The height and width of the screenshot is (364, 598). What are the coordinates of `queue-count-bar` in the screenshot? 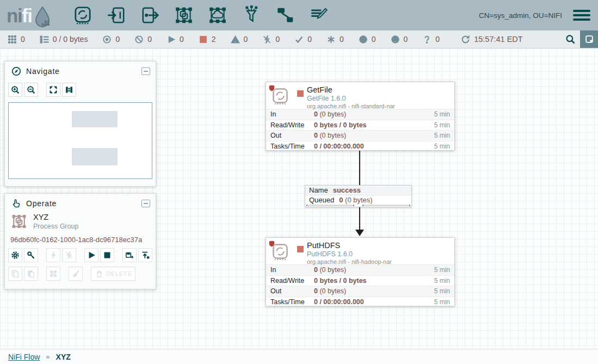 It's located at (330, 206).